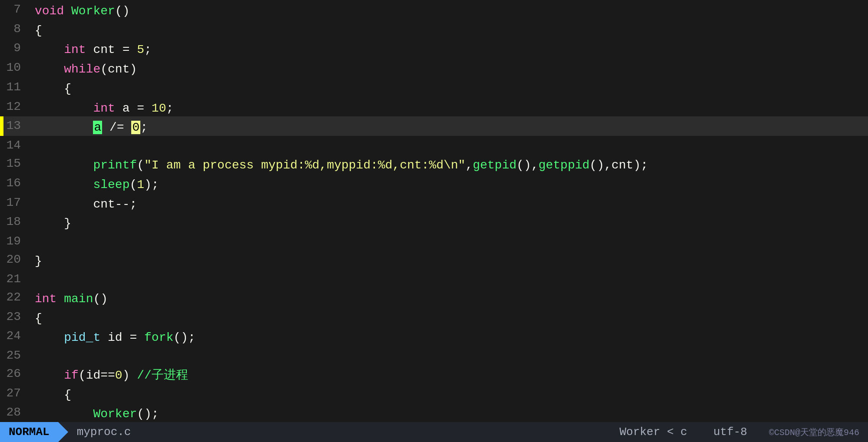 The width and height of the screenshot is (868, 442). Describe the element at coordinates (159, 338) in the screenshot. I see `token-fn: fork` at that location.